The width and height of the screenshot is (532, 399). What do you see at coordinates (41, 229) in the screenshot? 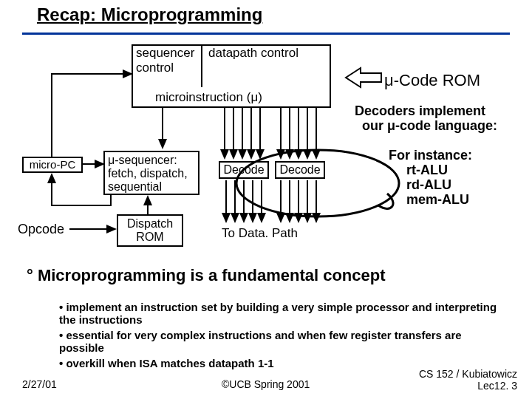
I see `opcode-label: Opcode` at bounding box center [41, 229].